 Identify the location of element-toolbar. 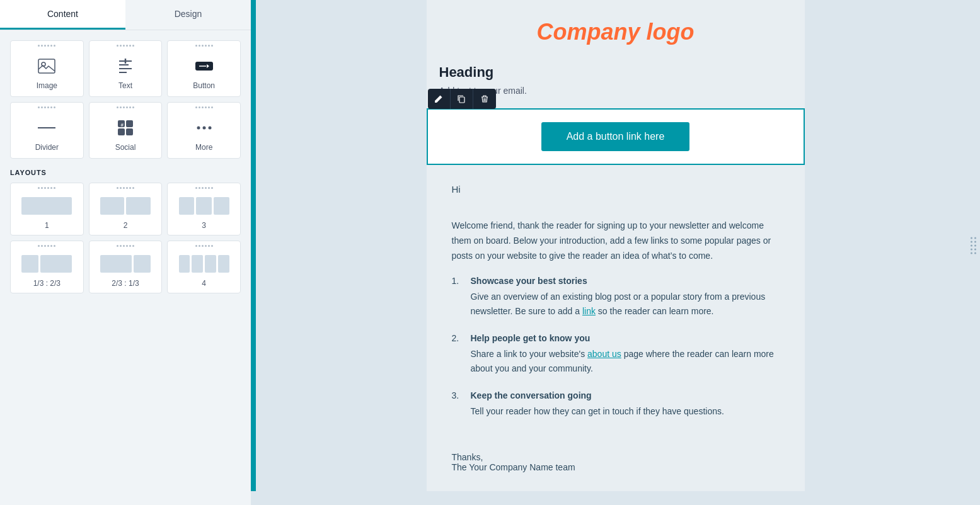
(462, 99).